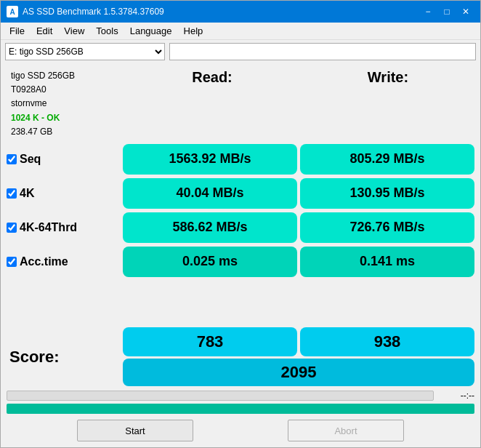  Describe the element at coordinates (44, 31) in the screenshot. I see `menu-edit: Edit` at that location.